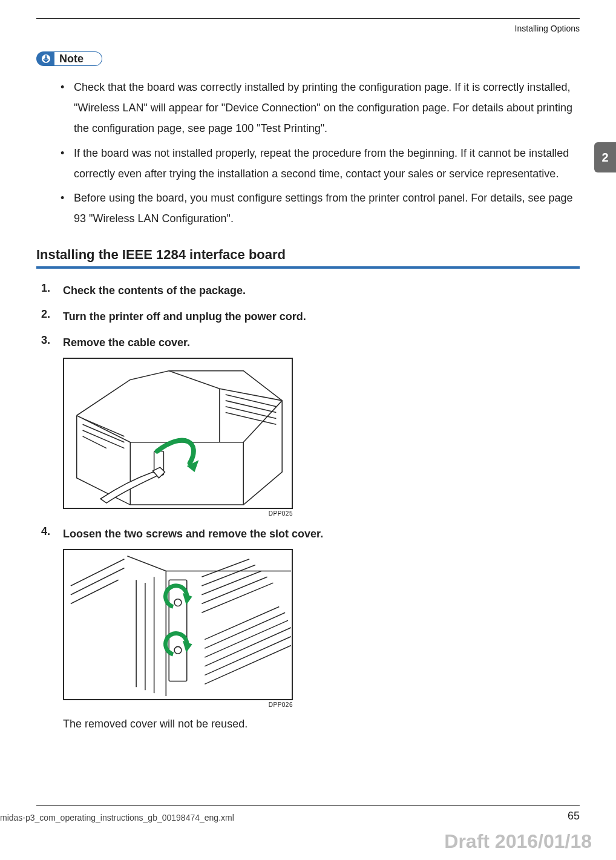 This screenshot has height=860, width=616. I want to click on page-number: 65, so click(574, 816).